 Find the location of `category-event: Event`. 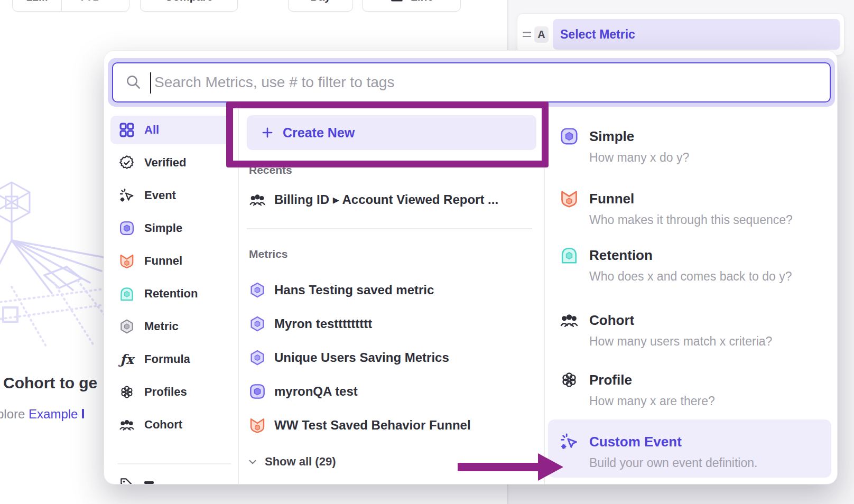

category-event: Event is located at coordinates (171, 195).